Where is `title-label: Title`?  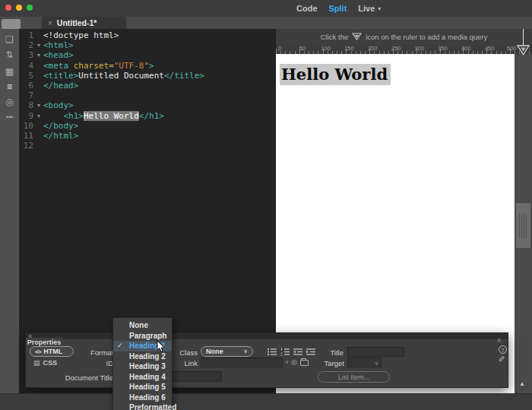 title-label: Title is located at coordinates (325, 353).